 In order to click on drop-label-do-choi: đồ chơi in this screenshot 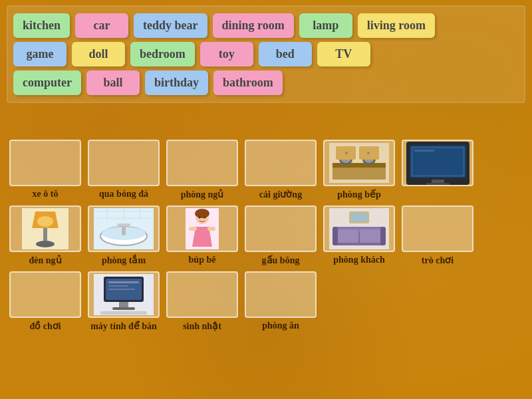, I will do `click(45, 326)`.